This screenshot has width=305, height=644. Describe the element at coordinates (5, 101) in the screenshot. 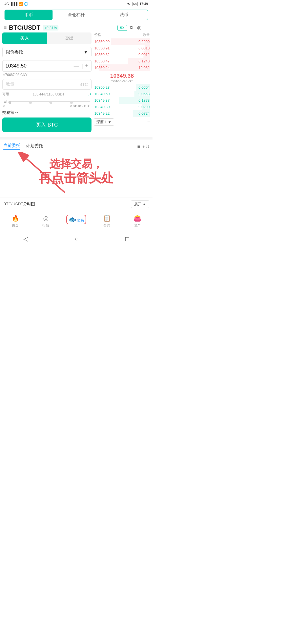

I see `slider-left-icon: ⊟` at that location.